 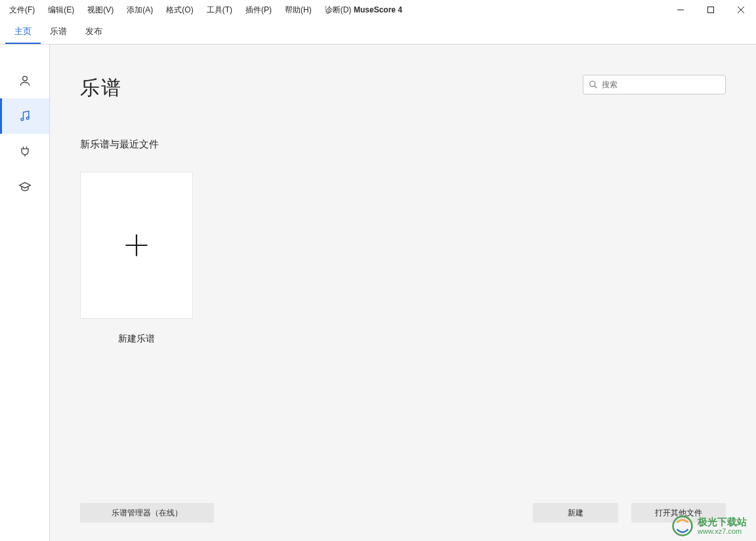 I want to click on tab-home: 主页, so click(x=23, y=31).